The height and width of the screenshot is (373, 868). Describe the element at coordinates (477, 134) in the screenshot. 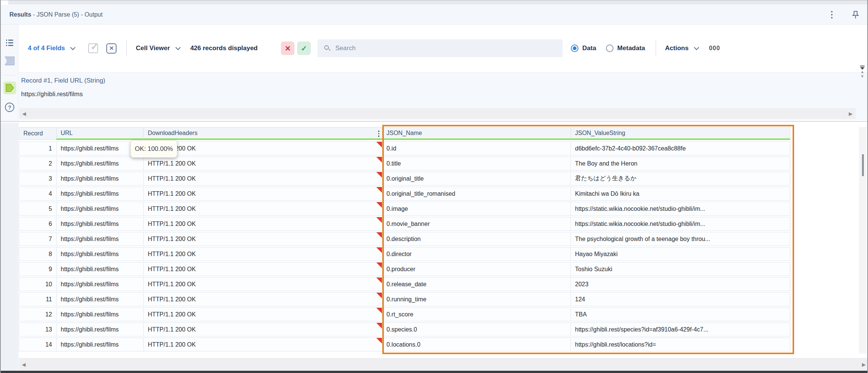

I see `column-header-json-name: JSON_Name` at that location.